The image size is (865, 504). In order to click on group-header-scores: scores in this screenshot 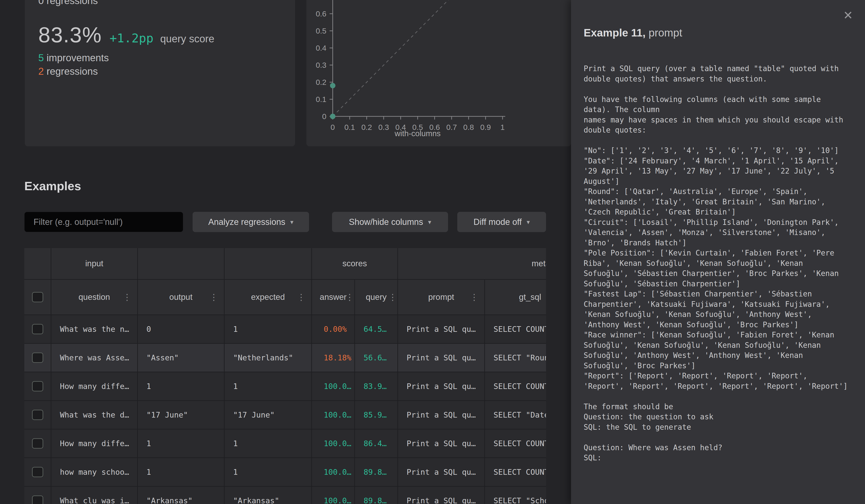, I will do `click(355, 263)`.